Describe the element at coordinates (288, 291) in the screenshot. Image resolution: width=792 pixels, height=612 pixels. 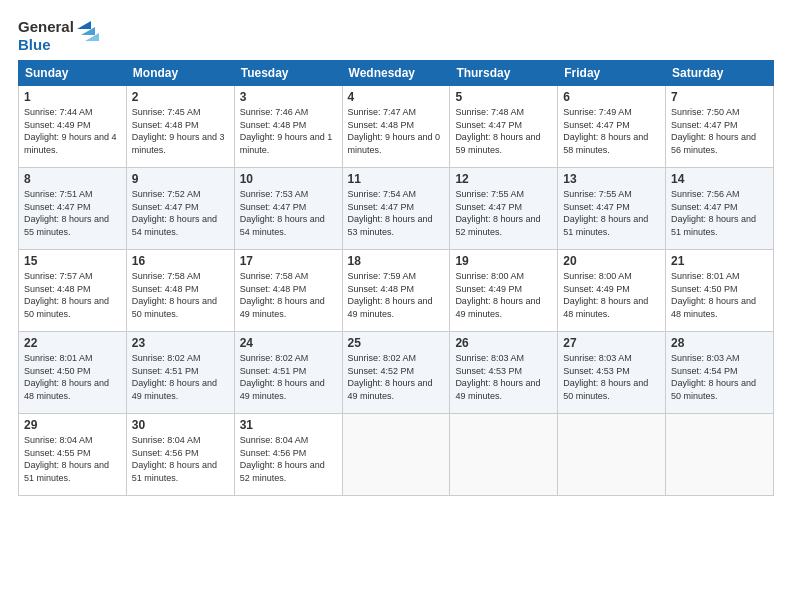
I see `calendar-day-cell: 17Sunrise: 7:58 AMSunset: 4:48 PMDayligh…` at that location.